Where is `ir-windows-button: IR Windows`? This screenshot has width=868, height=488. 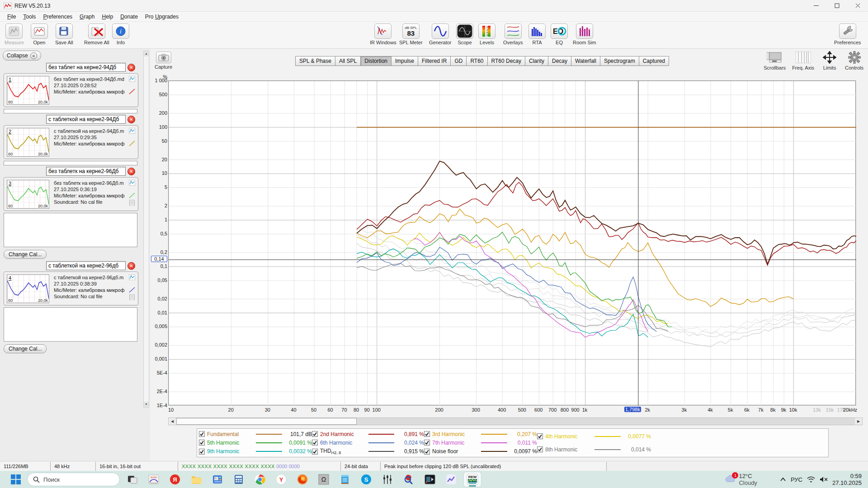 ir-windows-button: IR Windows is located at coordinates (383, 34).